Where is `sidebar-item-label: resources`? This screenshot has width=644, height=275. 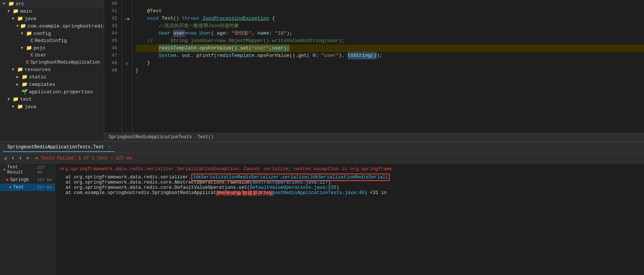
sidebar-item-label: resources is located at coordinates (38, 70).